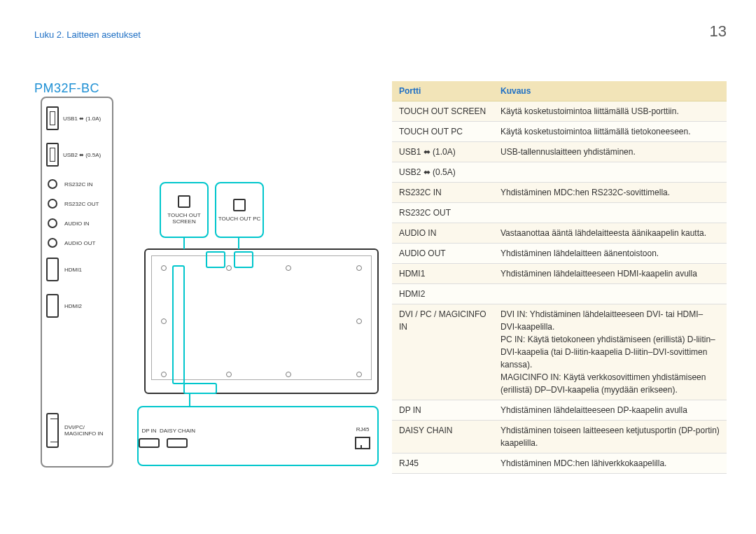 Image resolution: width=756 pixels, height=534 pixels. Describe the element at coordinates (148, 431) in the screenshot. I see `dp-in-label: DP IN` at that location.